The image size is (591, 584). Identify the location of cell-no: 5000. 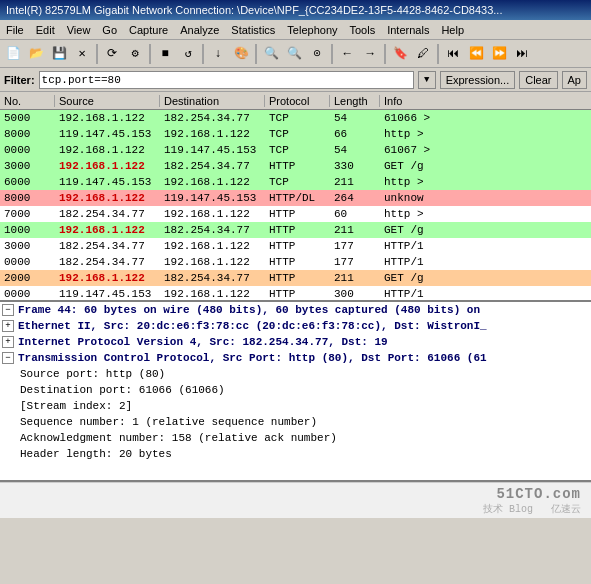
(28, 118).